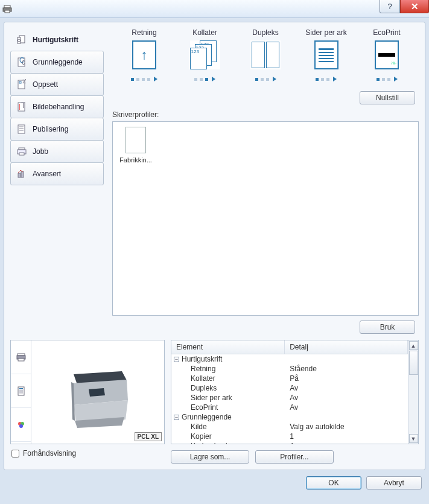 Image resolution: width=429 pixels, height=504 pixels. Describe the element at coordinates (51, 129) in the screenshot. I see `sidebar-item-label: Publisering` at that location.